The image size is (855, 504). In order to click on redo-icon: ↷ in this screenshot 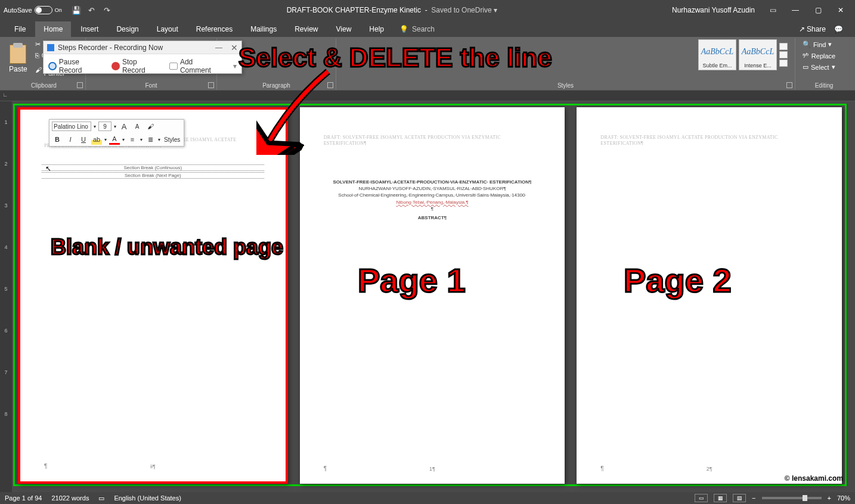, I will do `click(107, 10)`.